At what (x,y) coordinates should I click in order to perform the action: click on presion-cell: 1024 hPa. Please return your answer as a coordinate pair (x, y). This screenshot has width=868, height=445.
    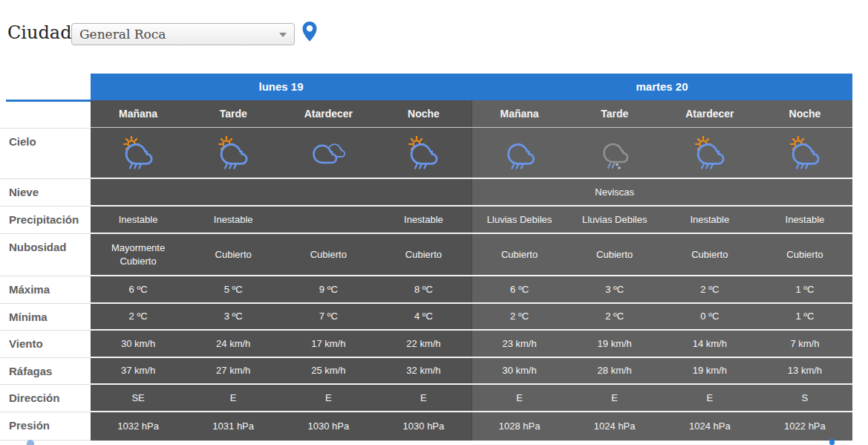
    Looking at the image, I should click on (710, 426).